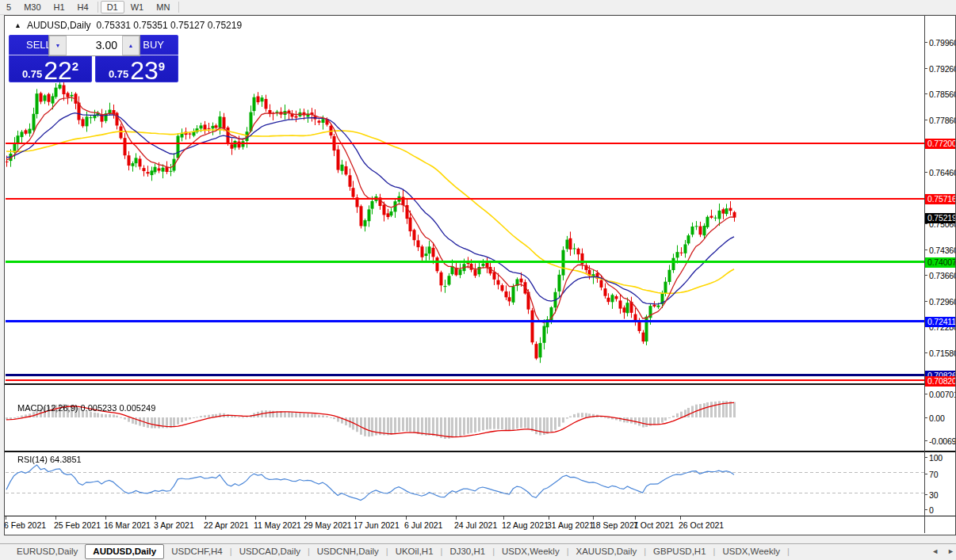  Describe the element at coordinates (162, 67) in the screenshot. I see `buy-price-sup: 9` at that location.